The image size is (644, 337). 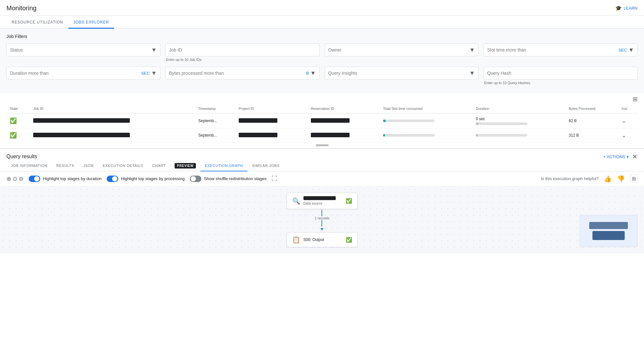 I want to click on zoom-out-button: ⊖, so click(x=21, y=179).